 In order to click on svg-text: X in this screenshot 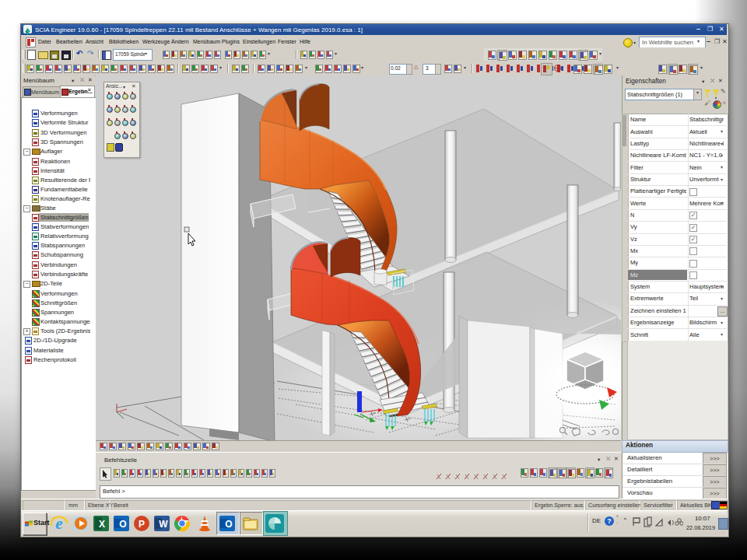, I will do `click(102, 524)`.